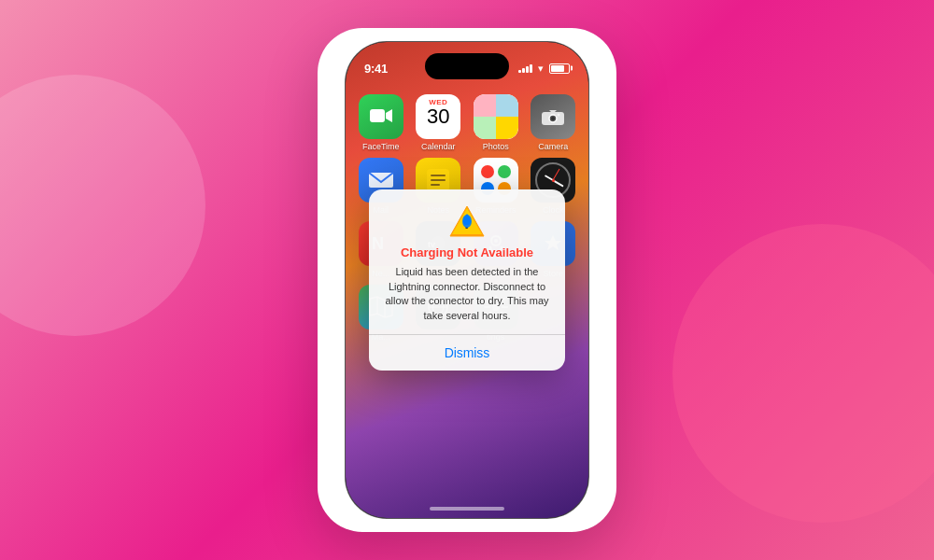  What do you see at coordinates (803, 373) in the screenshot?
I see `bg-decoration-right` at bounding box center [803, 373].